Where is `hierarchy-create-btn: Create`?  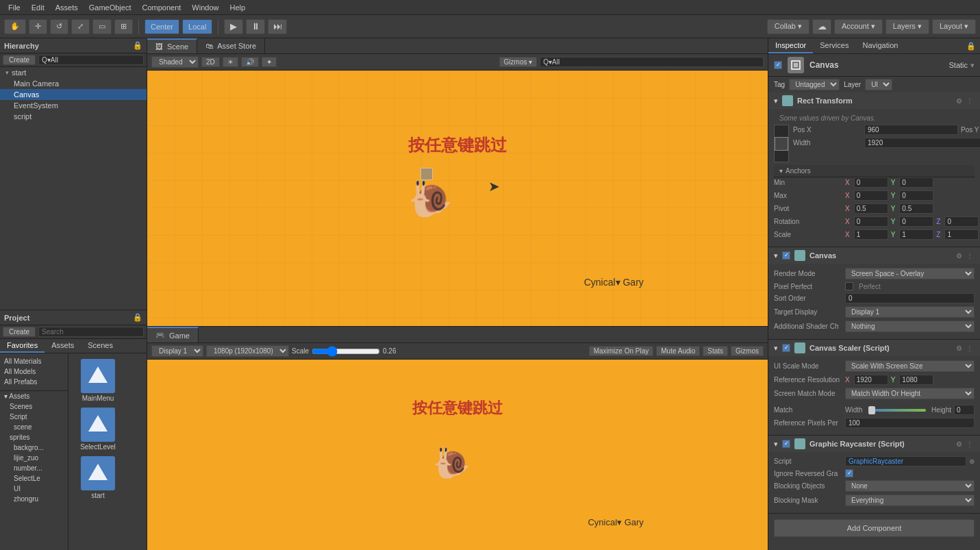 hierarchy-create-btn: Create is located at coordinates (19, 60).